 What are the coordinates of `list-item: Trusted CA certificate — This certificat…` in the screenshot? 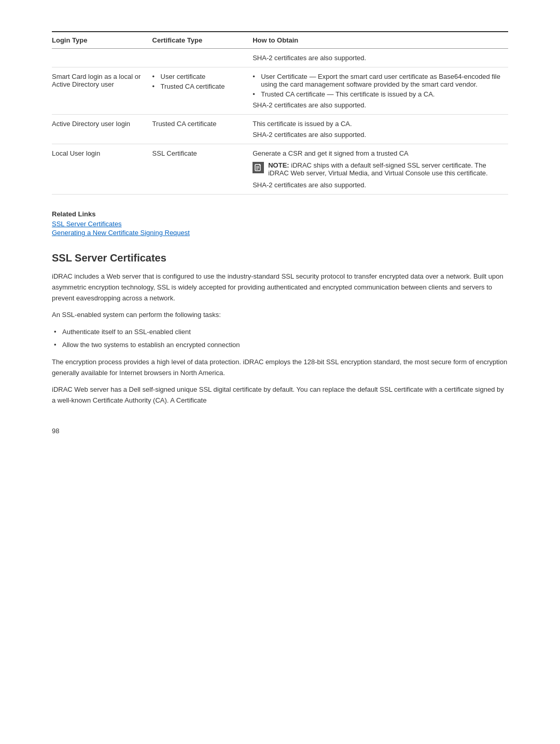 It's located at (381, 94).